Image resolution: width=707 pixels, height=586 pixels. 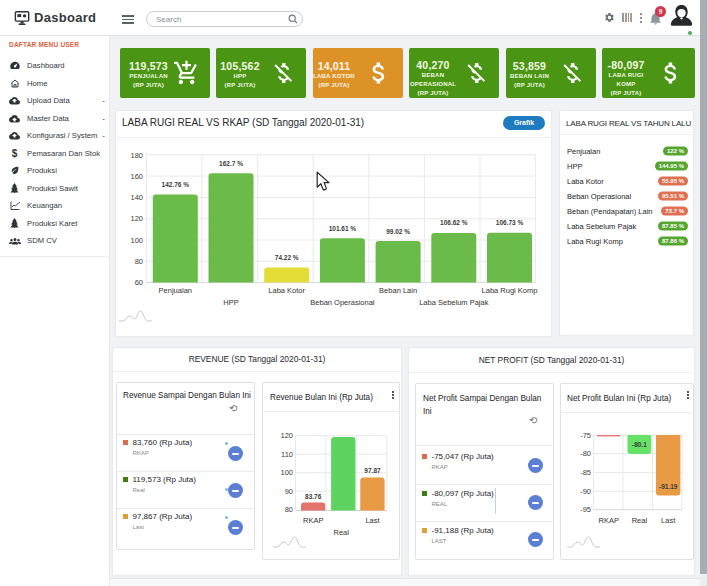 I want to click on svg-text: 97.87, so click(x=372, y=470).